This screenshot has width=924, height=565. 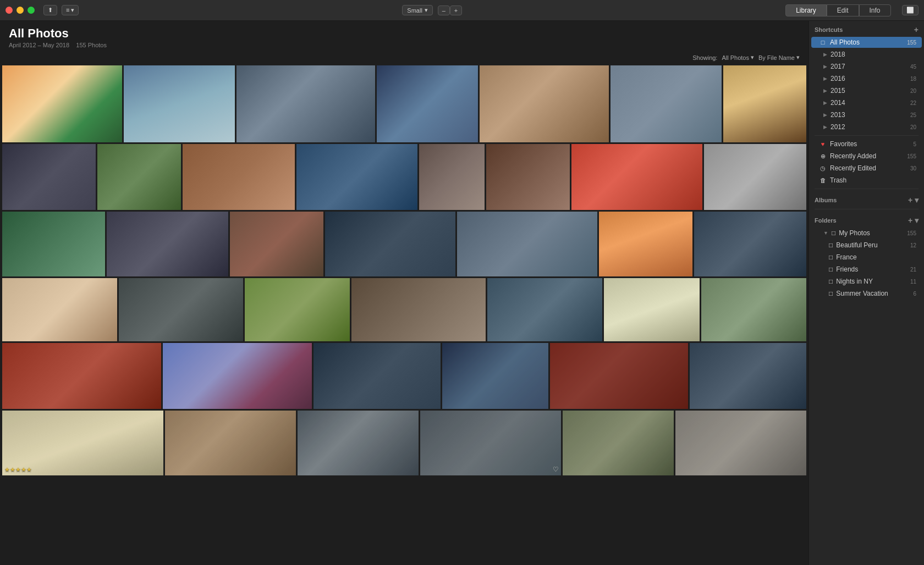 What do you see at coordinates (913, 220) in the screenshot?
I see `add-folder-button: + ▾` at bounding box center [913, 220].